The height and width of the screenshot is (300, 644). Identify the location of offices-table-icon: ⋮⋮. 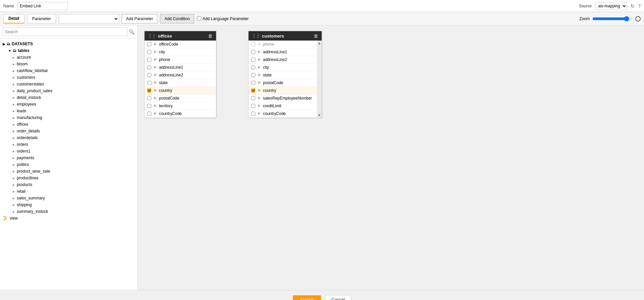
(152, 36).